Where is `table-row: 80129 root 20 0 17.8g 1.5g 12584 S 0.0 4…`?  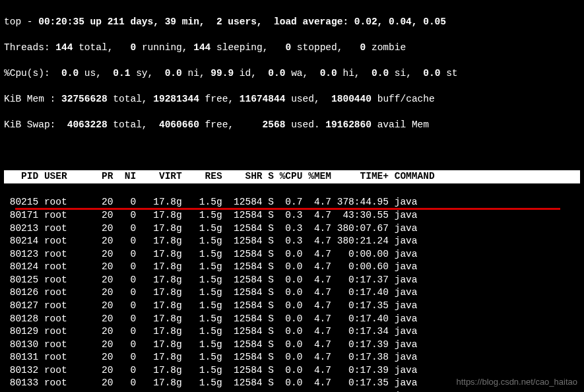 table-row: 80129 root 20 0 17.8g 1.5g 12584 S 0.0 4… is located at coordinates (292, 332).